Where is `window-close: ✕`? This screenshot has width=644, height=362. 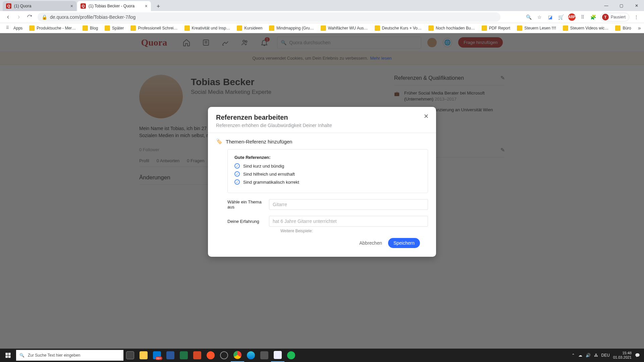 window-close: ✕ is located at coordinates (637, 5).